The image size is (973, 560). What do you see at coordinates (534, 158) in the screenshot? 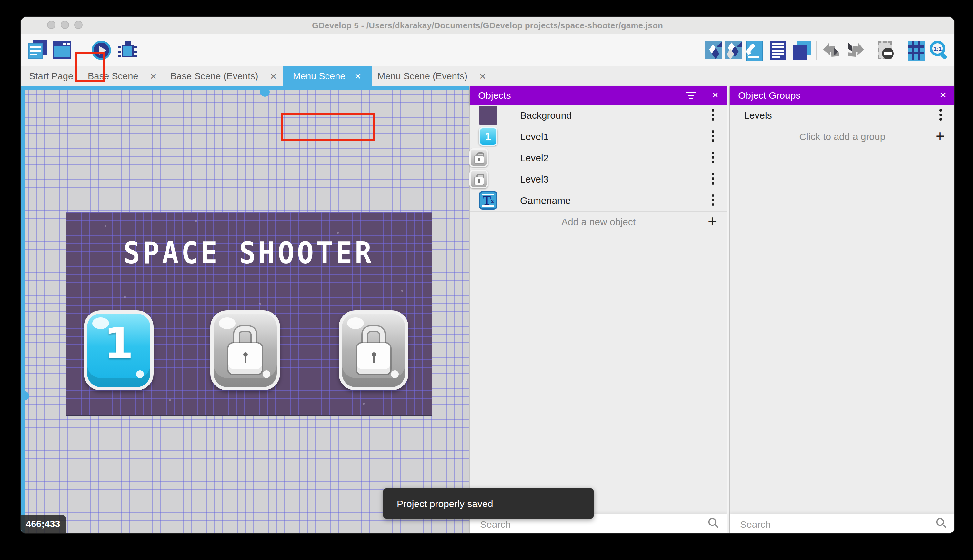
I see `object-label: Level2` at bounding box center [534, 158].